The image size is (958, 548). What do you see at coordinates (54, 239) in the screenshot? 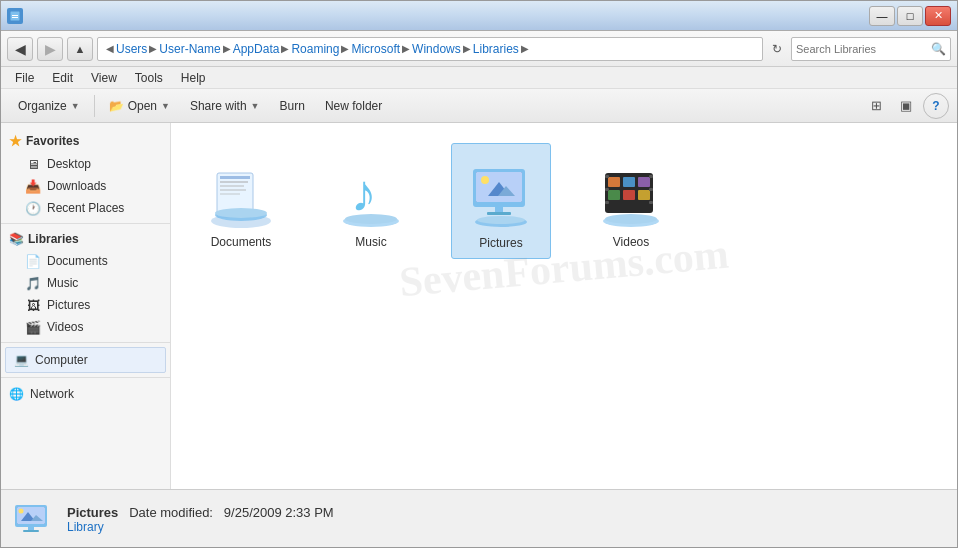
I see `libraries-label: Libraries` at bounding box center [54, 239].